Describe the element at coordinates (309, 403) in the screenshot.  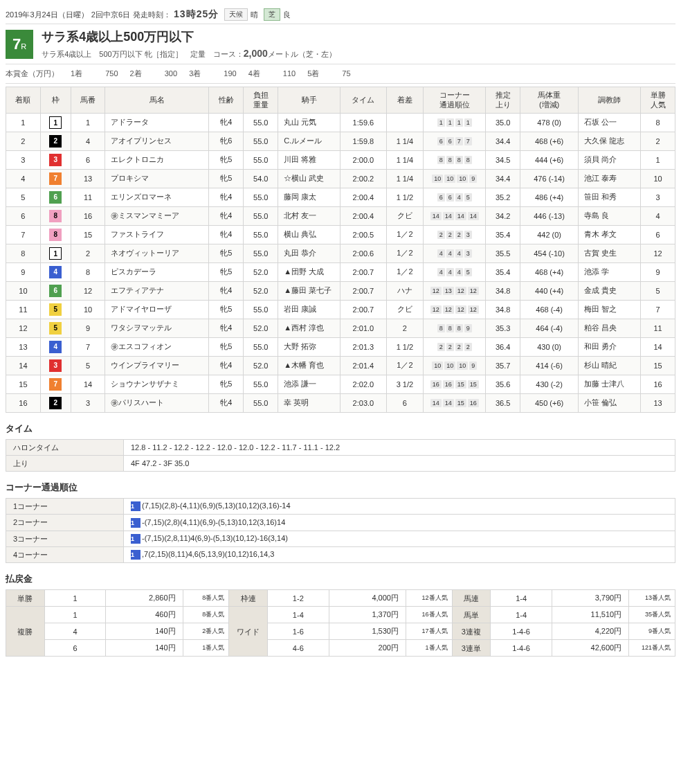
I see `cell-jockey: 幸 英明` at that location.